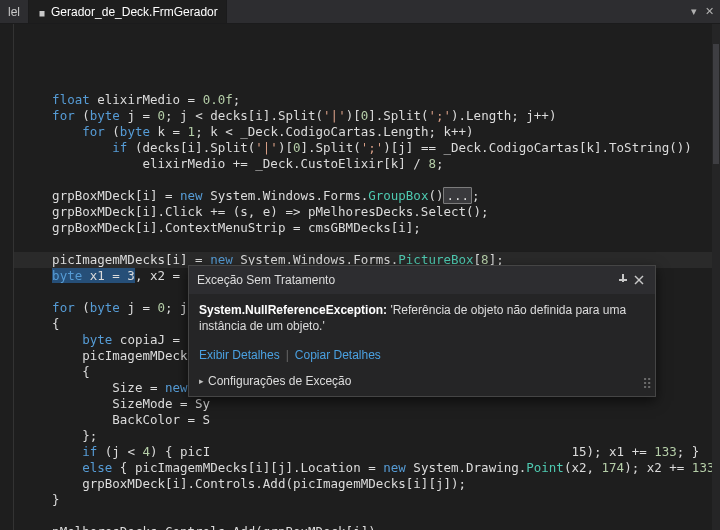 Image resolution: width=720 pixels, height=530 pixels. I want to click on tab-tools: ▾ ✕, so click(706, 12).